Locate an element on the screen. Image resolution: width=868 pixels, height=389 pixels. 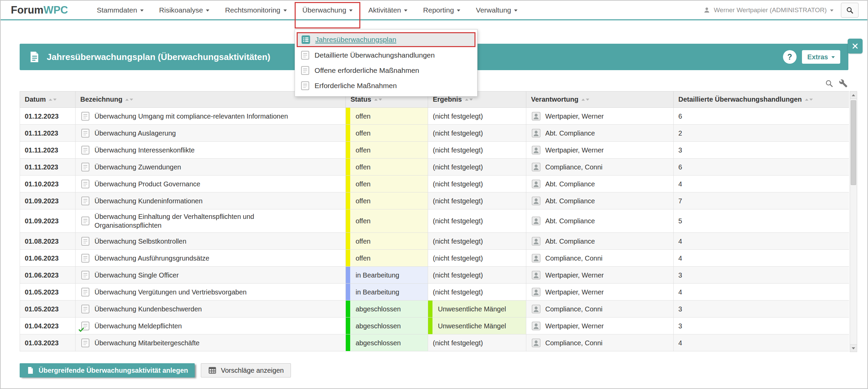
suggestions-label: Vorschläge anzeigen is located at coordinates (252, 371).